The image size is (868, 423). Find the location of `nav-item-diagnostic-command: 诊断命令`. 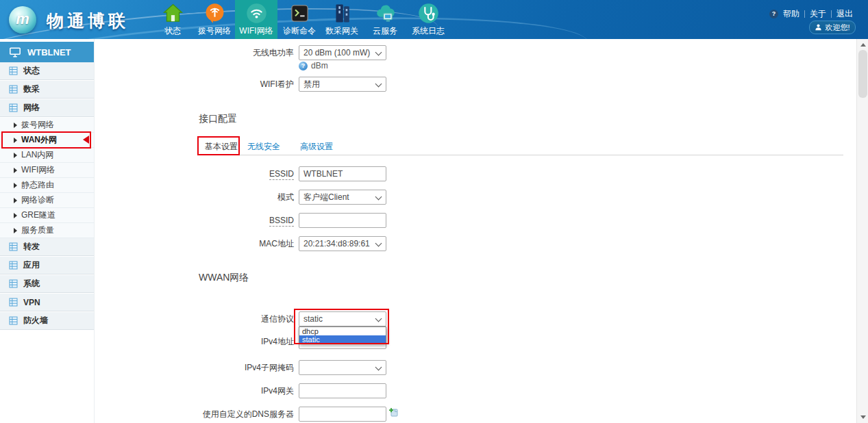

nav-item-diagnostic-command: 诊断命令 is located at coordinates (299, 19).